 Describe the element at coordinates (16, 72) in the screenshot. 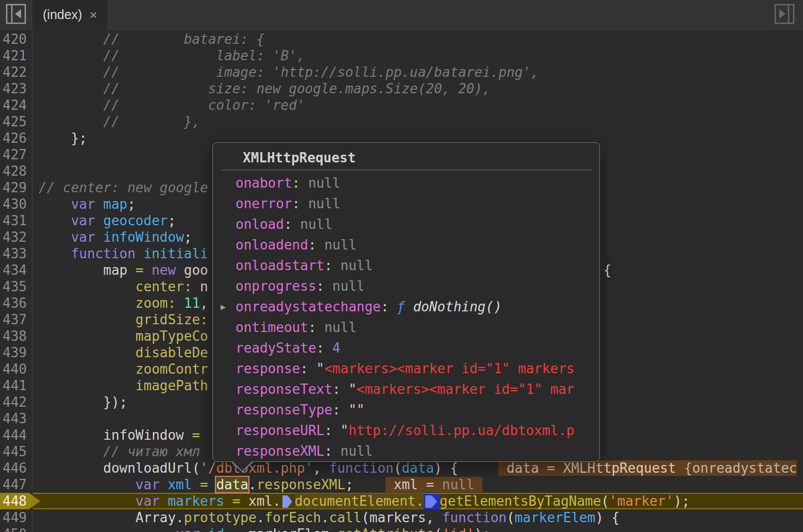

I see `line-number: 422` at that location.